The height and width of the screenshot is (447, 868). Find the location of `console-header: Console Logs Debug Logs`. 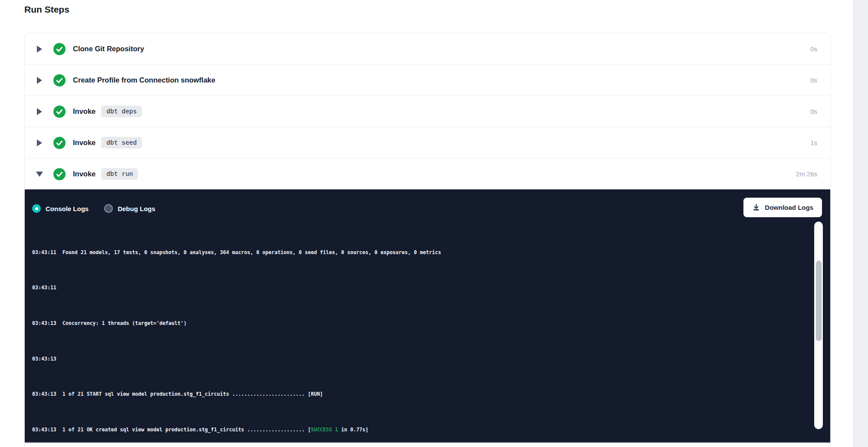

console-header: Console Logs Debug Logs is located at coordinates (427, 201).